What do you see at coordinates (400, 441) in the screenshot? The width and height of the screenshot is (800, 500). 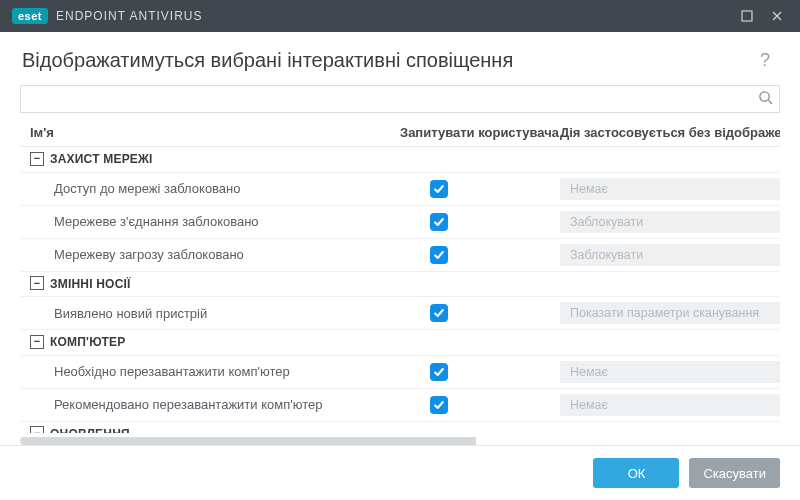 I see `horizontal-scrollbar` at bounding box center [400, 441].